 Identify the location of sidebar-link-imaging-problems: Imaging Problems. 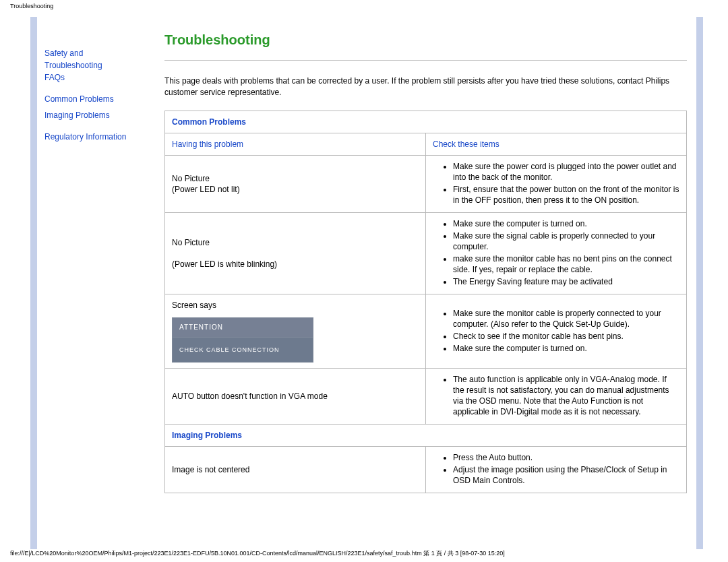
(77, 115).